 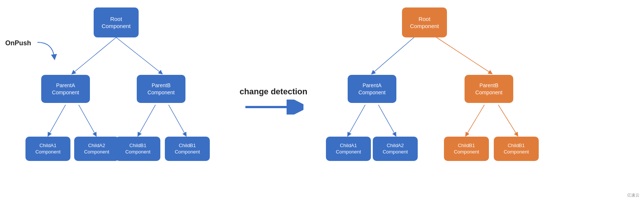 I want to click on left-childB1a-node: ChildB1 Component, so click(x=138, y=149).